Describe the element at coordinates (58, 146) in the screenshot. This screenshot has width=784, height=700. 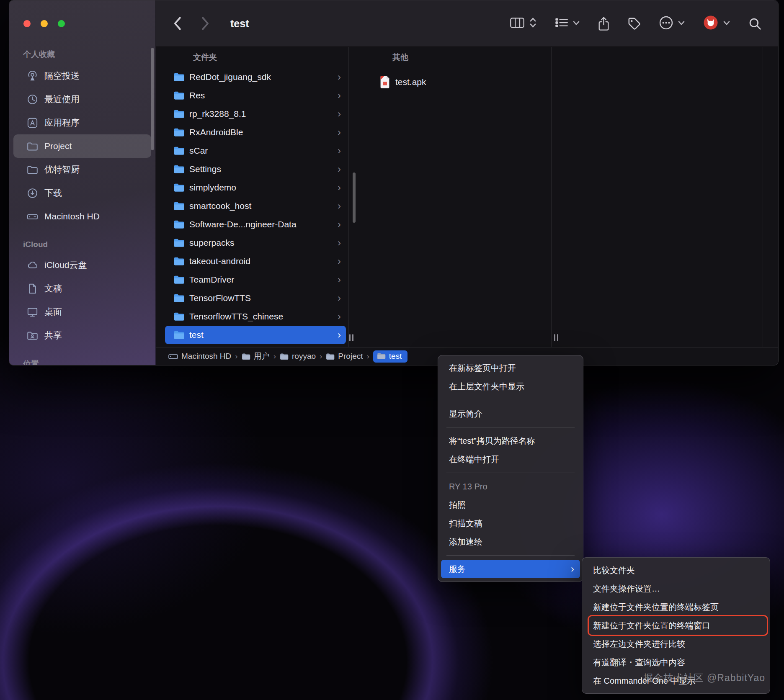
I see `sidebar-item-label: Project` at that location.